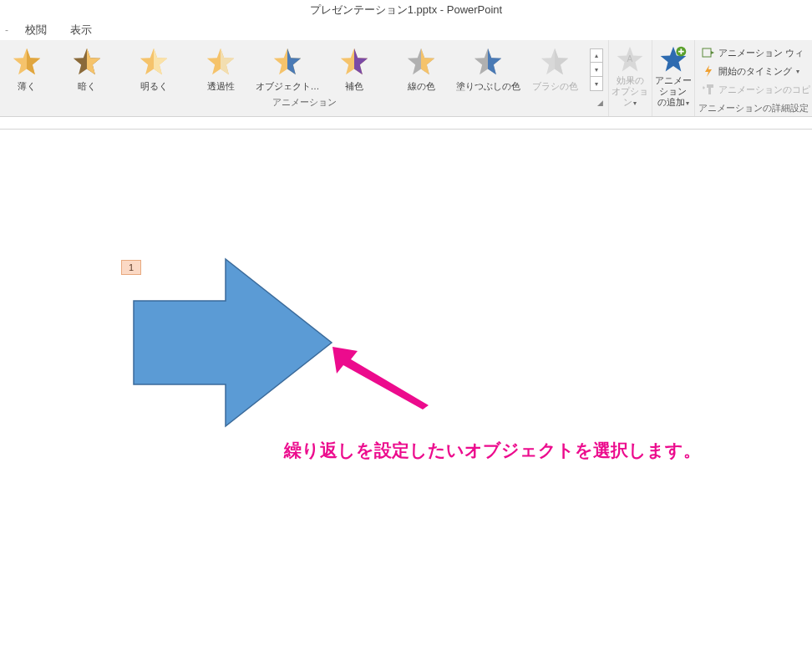  Describe the element at coordinates (488, 69) in the screenshot. I see `gallery-item: 塗りつぶしの色` at that location.